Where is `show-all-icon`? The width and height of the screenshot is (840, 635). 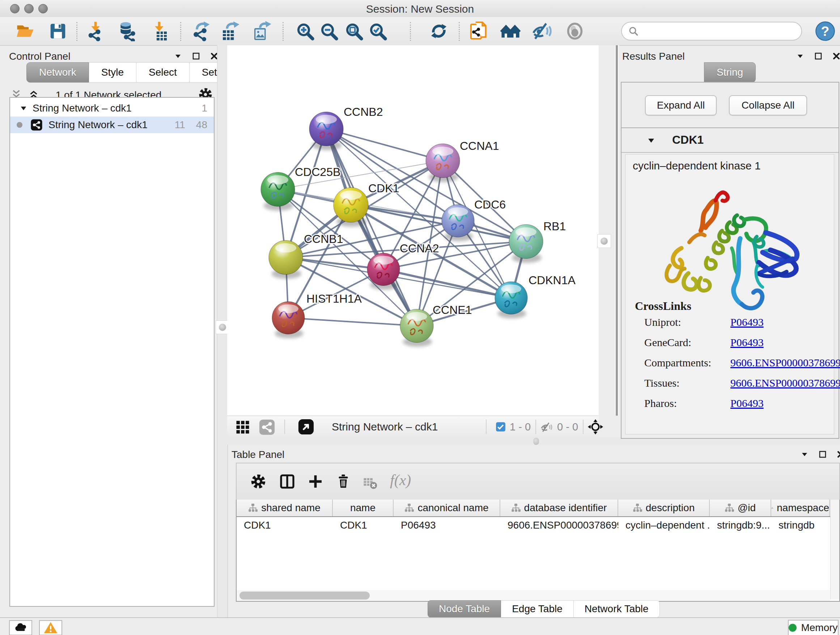
show-all-icon is located at coordinates (575, 31).